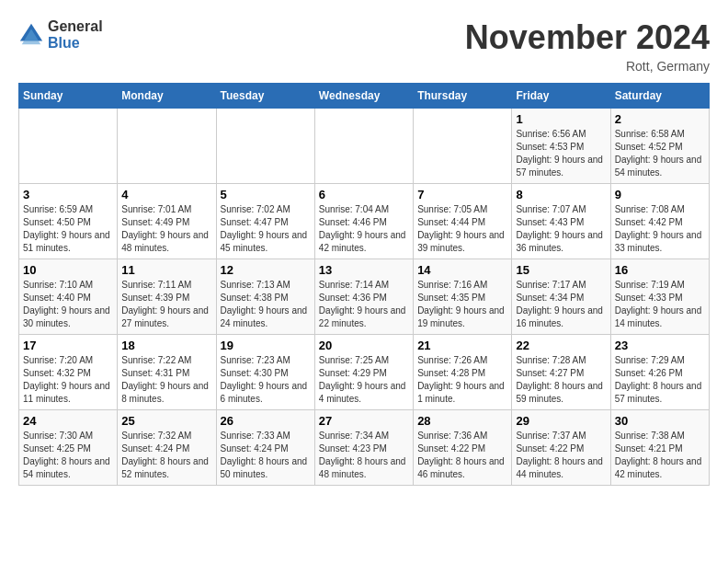 This screenshot has height=563, width=728. What do you see at coordinates (68, 304) in the screenshot?
I see `day-info: Sunrise: 7:10 AM Sunset: 4:40 PM Dayligh…` at bounding box center [68, 304].